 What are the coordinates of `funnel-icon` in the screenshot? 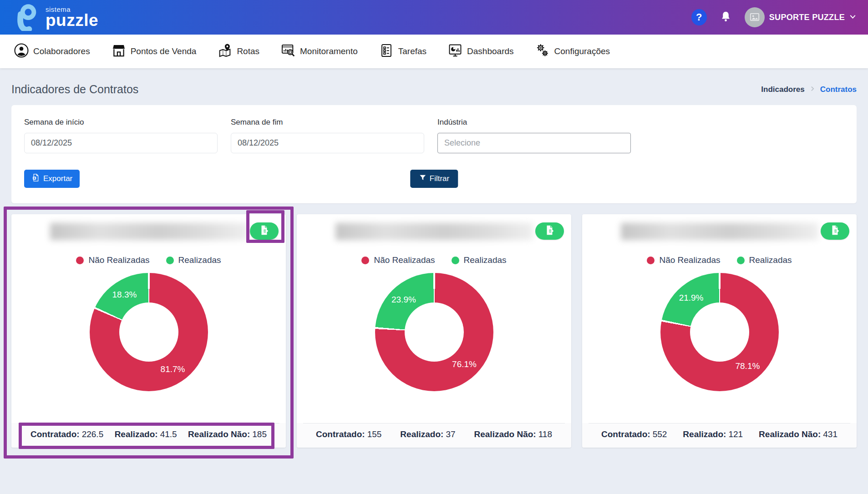 It's located at (422, 179).